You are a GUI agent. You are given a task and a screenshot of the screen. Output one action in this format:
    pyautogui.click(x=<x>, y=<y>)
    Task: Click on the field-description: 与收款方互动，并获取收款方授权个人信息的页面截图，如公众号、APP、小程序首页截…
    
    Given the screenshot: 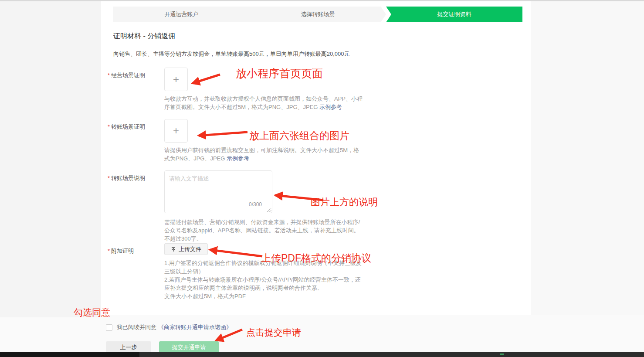 What is the action you would take?
    pyautogui.click(x=264, y=103)
    